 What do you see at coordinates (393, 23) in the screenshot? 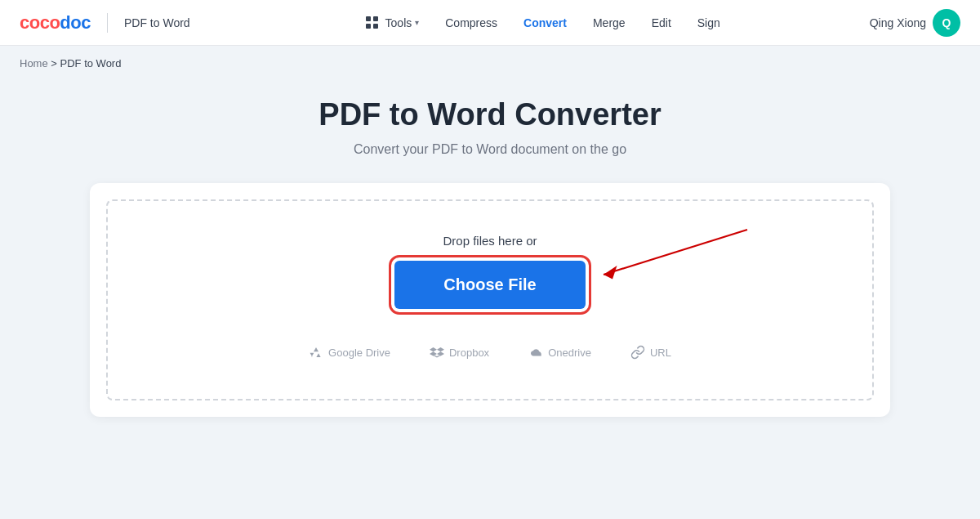
I see `nav-tools: Tools ▾` at bounding box center [393, 23].